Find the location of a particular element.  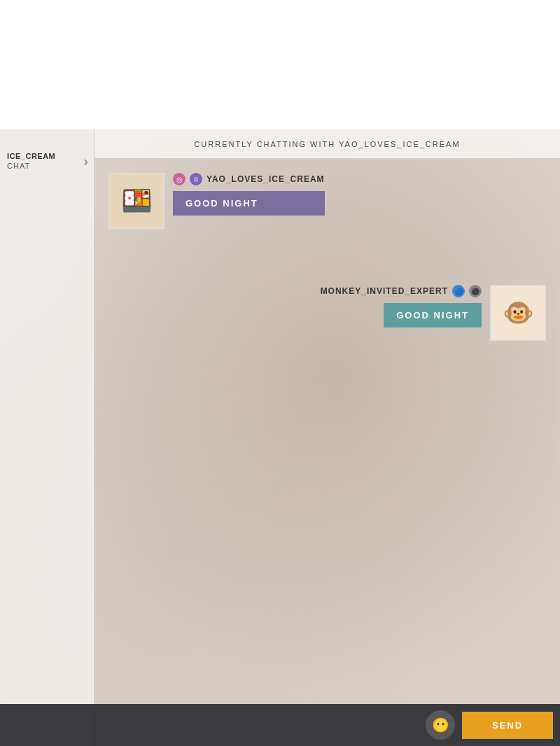

sidebar-arrow-icon: › is located at coordinates (85, 161).